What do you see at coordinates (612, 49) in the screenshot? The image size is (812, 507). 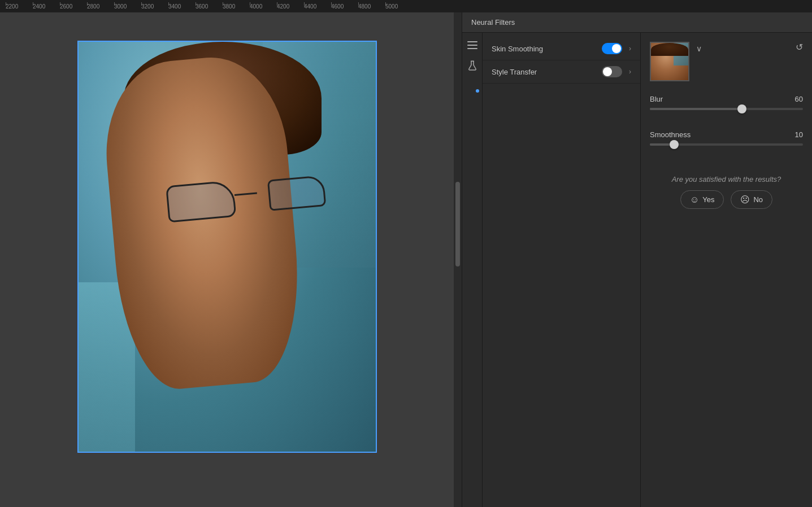 I see `skin-smoothing-toggle` at bounding box center [612, 49].